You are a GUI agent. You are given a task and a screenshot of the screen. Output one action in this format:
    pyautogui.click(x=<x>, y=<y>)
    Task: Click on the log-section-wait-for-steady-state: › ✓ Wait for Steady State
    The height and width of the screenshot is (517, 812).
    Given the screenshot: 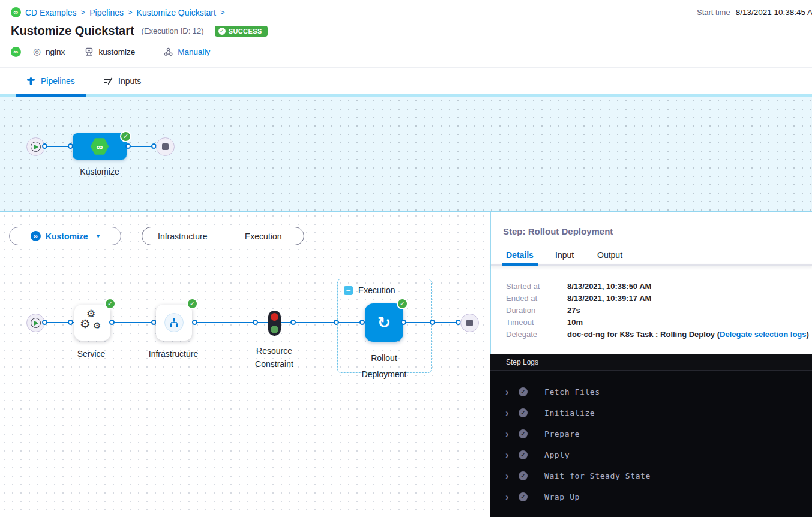 What is the action you would take?
    pyautogui.click(x=651, y=476)
    